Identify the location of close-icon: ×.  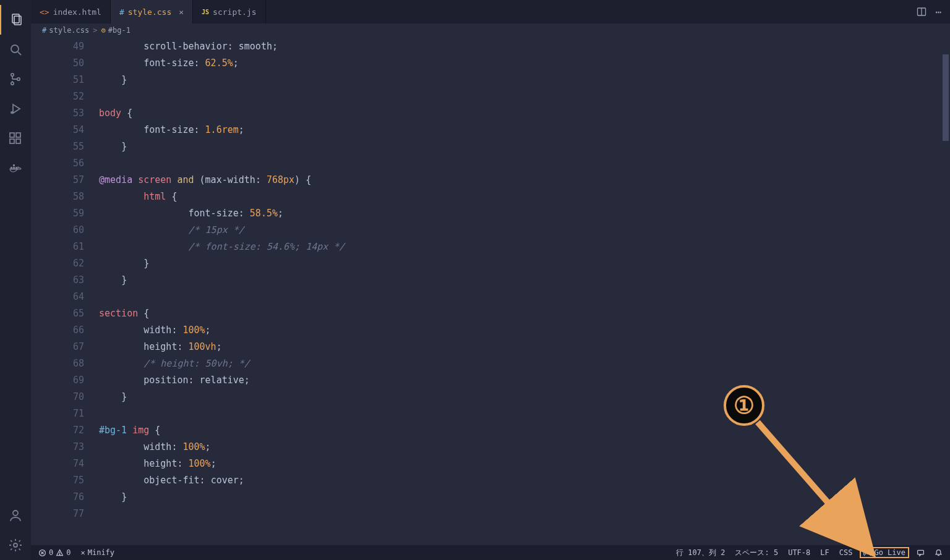
(181, 12).